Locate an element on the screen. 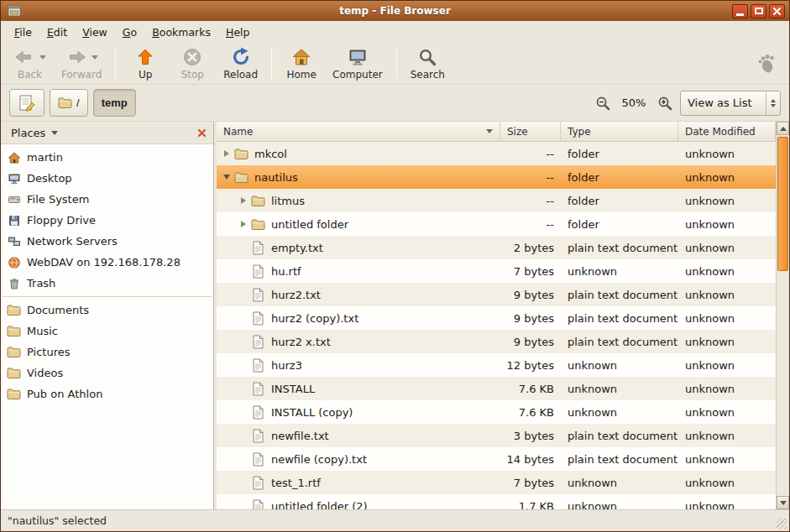  menu-edit: Edit is located at coordinates (57, 32).